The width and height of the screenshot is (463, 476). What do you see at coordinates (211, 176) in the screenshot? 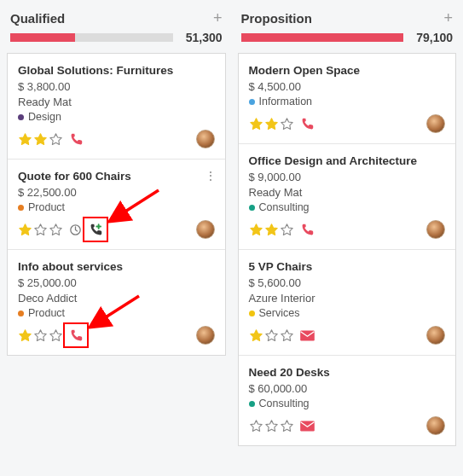
I see `kebab-icon: ⋮` at bounding box center [211, 176].